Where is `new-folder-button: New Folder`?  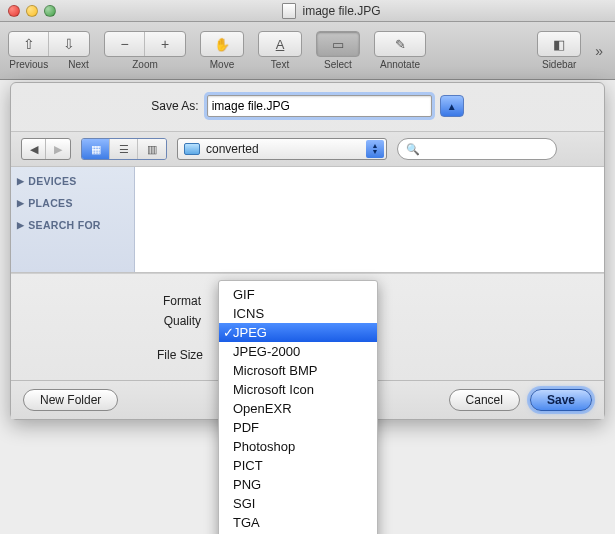
new-folder-button: New Folder is located at coordinates (70, 400).